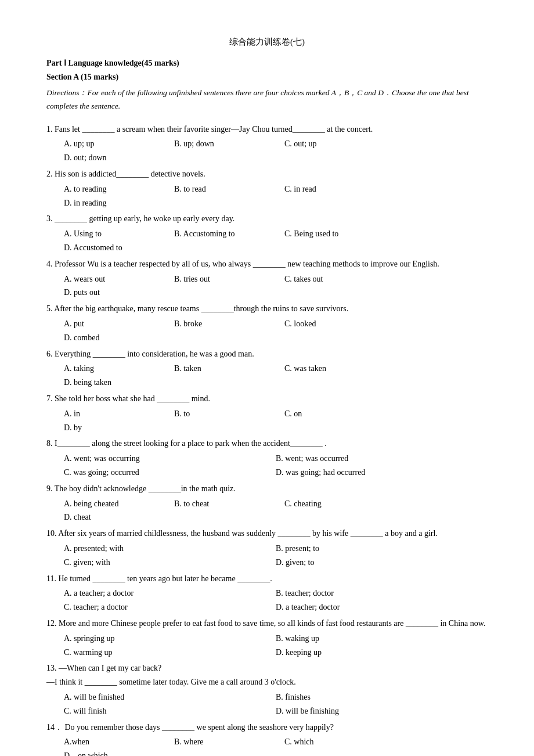 The height and width of the screenshot is (756, 534). Describe the element at coordinates (267, 489) in the screenshot. I see `question-text-9: 9. The boy didn't acknowledge ________in…` at that location.